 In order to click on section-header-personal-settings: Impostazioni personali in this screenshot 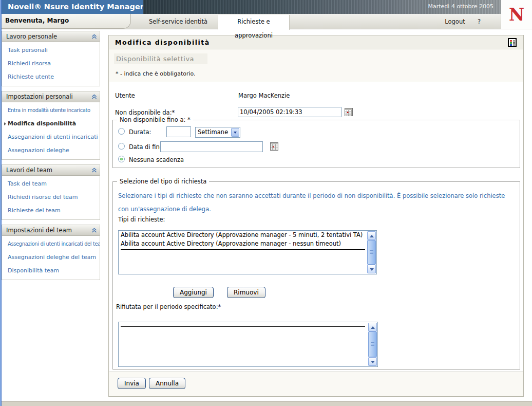, I will do `click(51, 97)`.